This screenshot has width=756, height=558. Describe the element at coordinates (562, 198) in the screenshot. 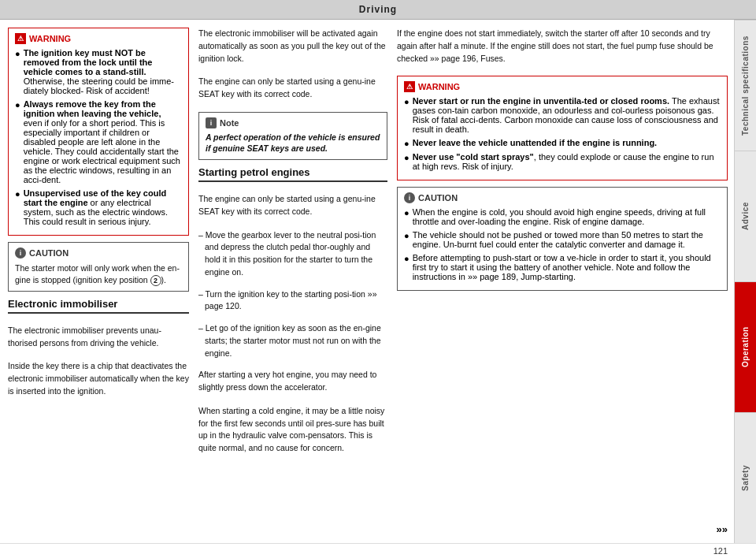

I see `caution-header-right: i CAUTION` at that location.